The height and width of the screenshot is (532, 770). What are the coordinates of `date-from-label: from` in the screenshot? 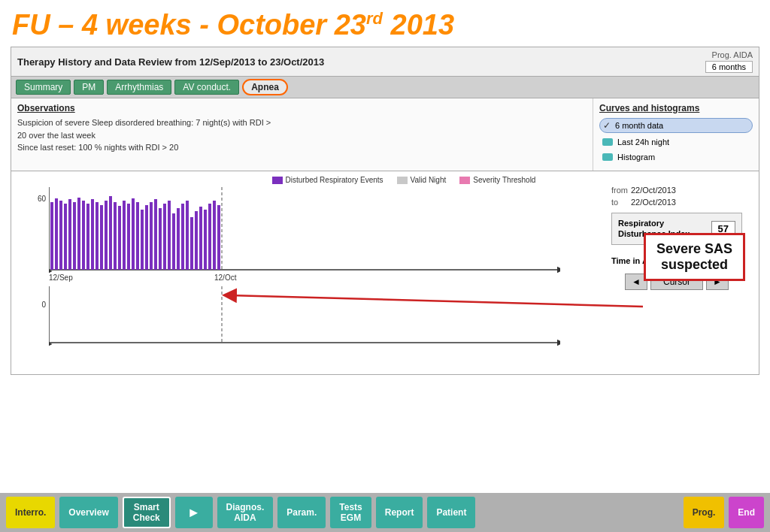 It's located at (619, 190).